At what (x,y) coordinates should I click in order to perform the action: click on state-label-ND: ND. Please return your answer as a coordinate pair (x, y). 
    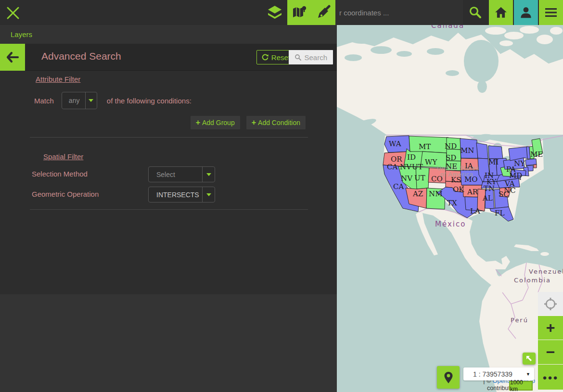
    Looking at the image, I should click on (450, 146).